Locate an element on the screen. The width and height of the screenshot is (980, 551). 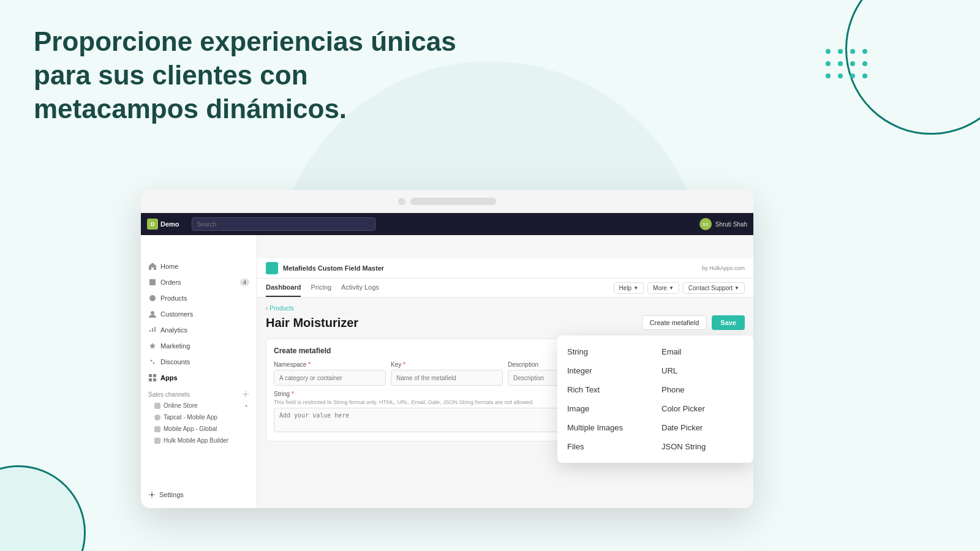
product-actions: Create metafield Save is located at coordinates (693, 323).